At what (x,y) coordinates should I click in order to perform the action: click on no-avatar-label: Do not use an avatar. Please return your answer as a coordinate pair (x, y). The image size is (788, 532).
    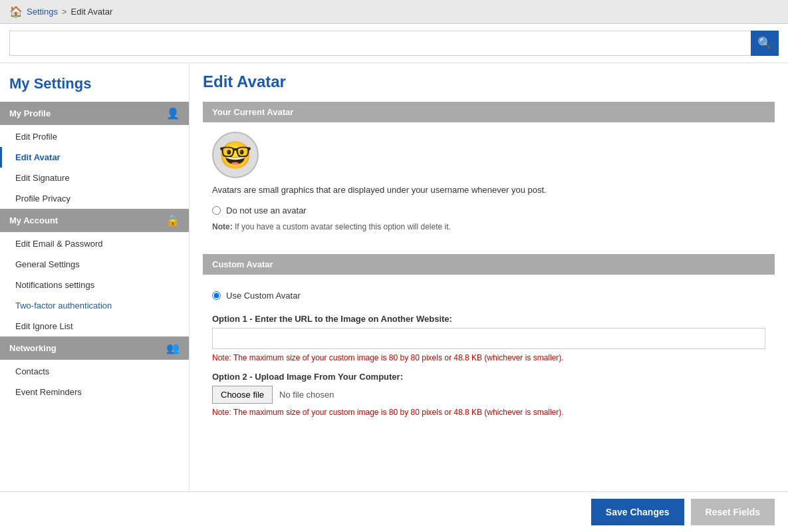
    Looking at the image, I should click on (266, 210).